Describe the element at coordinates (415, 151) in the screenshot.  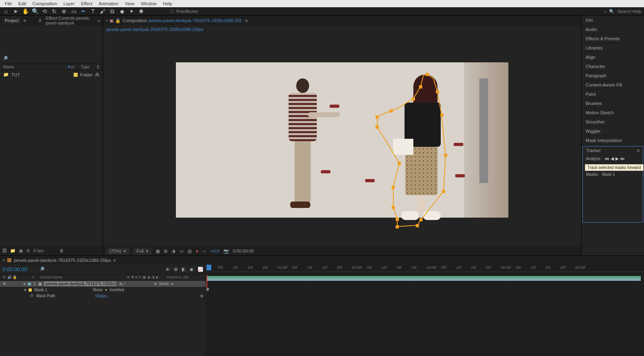
I see `mask-path-overlay` at that location.